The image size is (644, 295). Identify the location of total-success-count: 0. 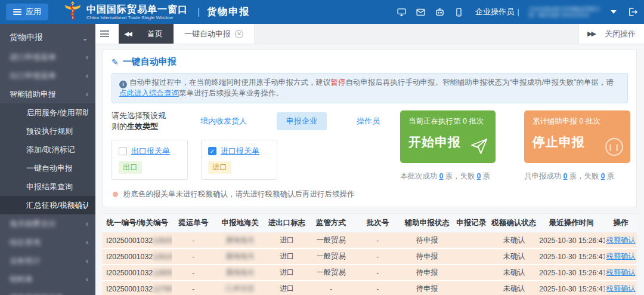
(565, 176).